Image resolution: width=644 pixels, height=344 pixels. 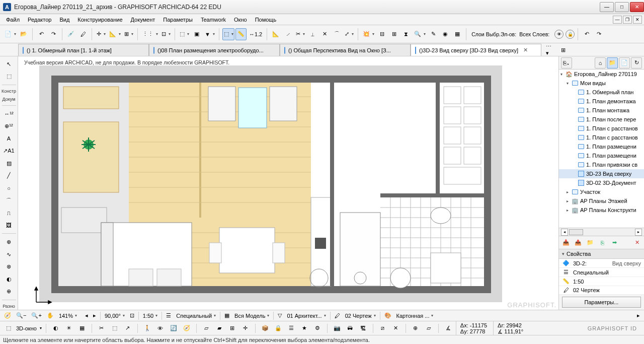 I want to click on fit-button: ⊡, so click(x=132, y=316).